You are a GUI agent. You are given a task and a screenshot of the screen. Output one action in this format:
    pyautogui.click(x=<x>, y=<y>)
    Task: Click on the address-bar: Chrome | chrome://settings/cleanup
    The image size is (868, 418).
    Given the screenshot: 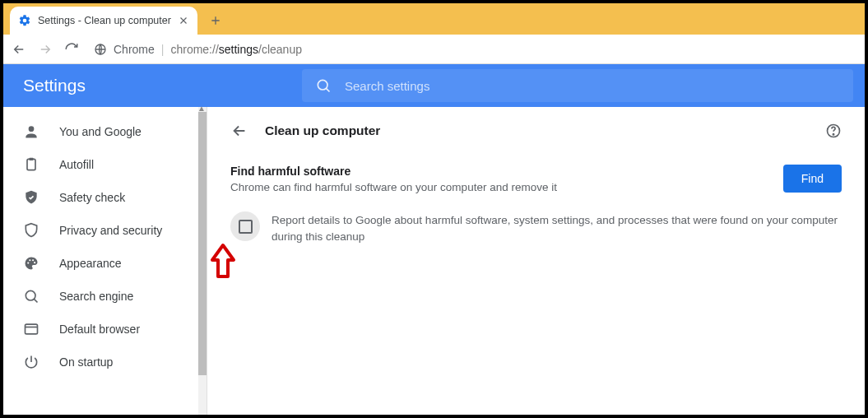 What is the action you would take?
    pyautogui.click(x=474, y=49)
    